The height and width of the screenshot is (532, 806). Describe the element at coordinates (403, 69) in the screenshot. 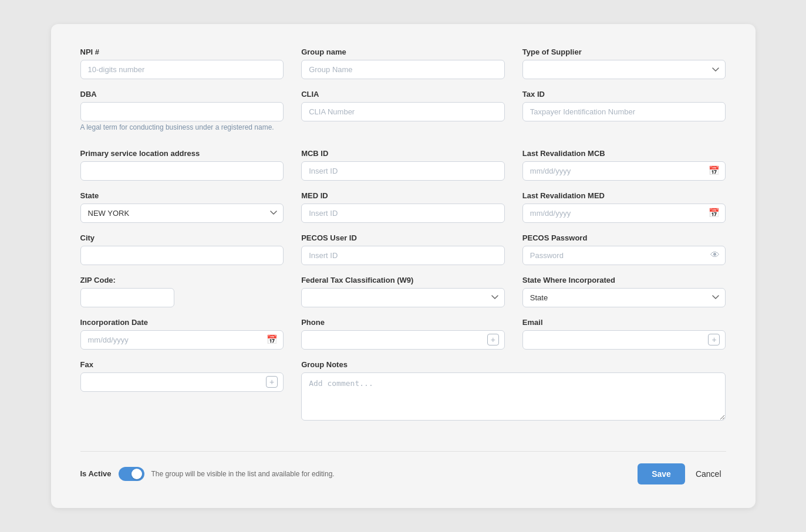

I see `group-name-input` at that location.